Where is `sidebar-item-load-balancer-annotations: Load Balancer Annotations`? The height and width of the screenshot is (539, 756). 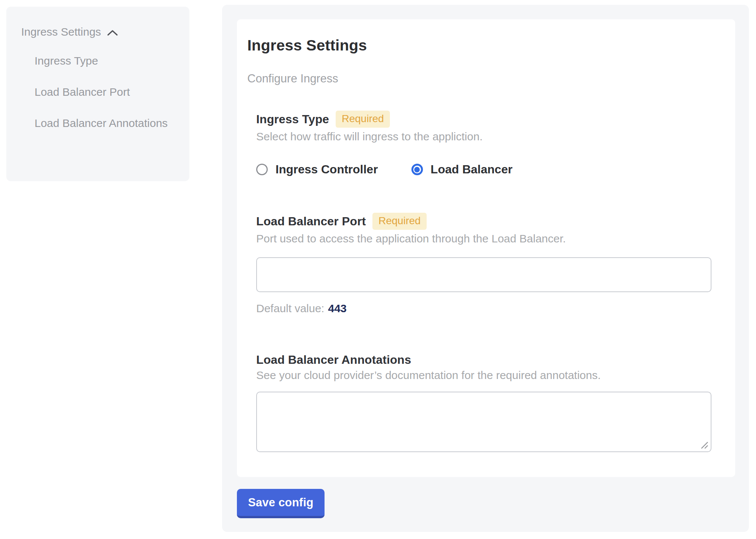
sidebar-item-load-balancer-annotations: Load Balancer Annotations is located at coordinates (102, 123).